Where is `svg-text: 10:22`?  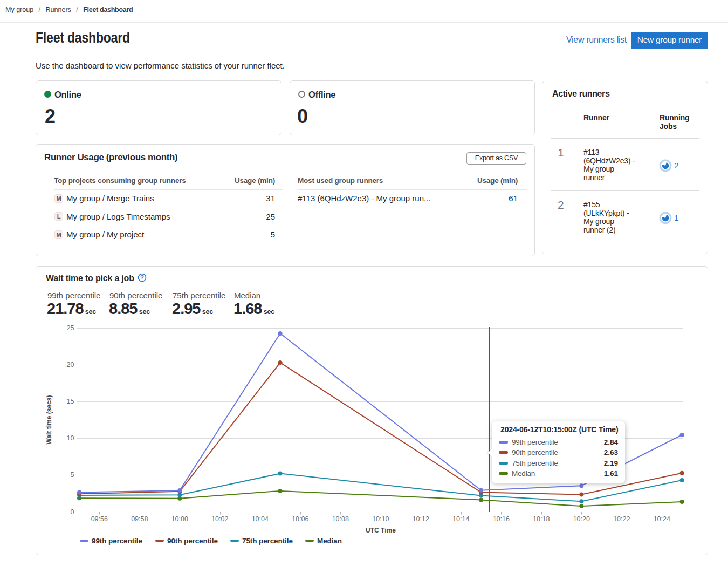 svg-text: 10:22 is located at coordinates (621, 519).